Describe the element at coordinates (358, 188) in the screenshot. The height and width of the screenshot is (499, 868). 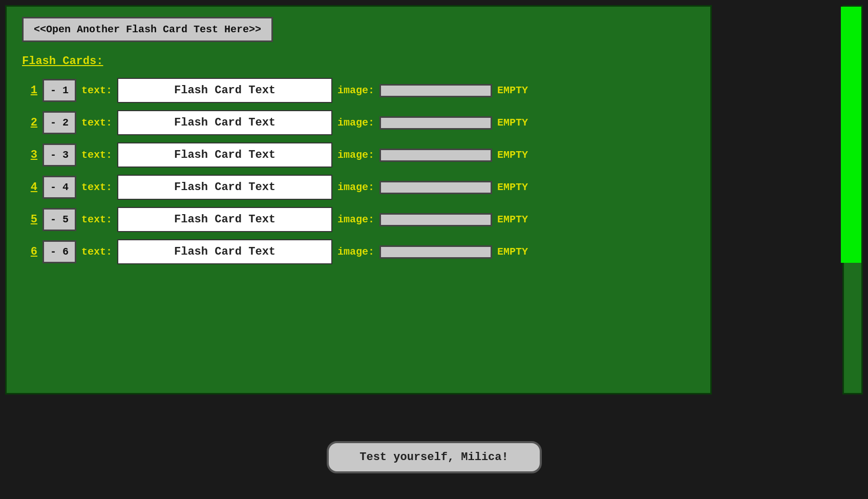
I see `card-row: 4 - 4 text: image: EMPTY` at that location.